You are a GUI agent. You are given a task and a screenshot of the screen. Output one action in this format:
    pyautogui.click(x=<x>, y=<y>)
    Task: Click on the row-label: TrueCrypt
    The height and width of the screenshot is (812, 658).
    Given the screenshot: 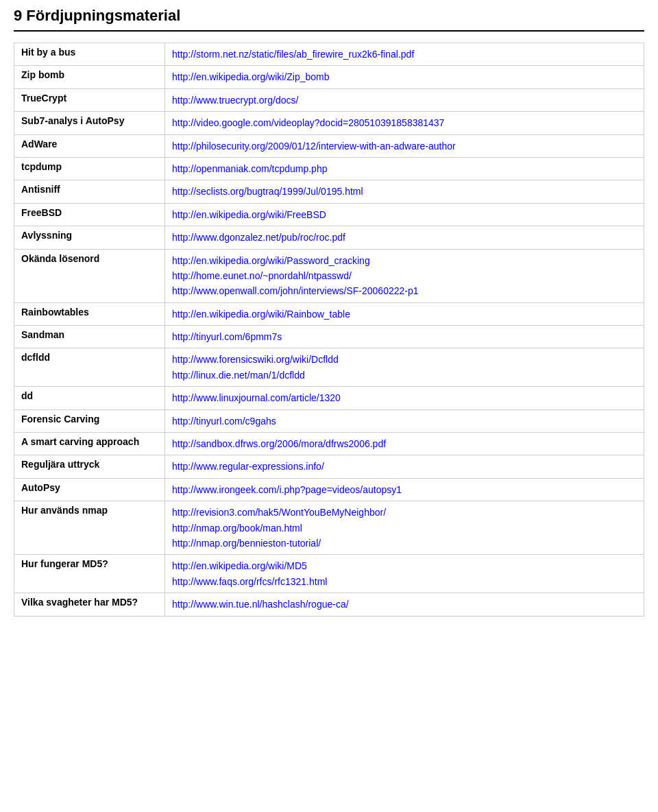 What is the action you would take?
    pyautogui.click(x=90, y=100)
    